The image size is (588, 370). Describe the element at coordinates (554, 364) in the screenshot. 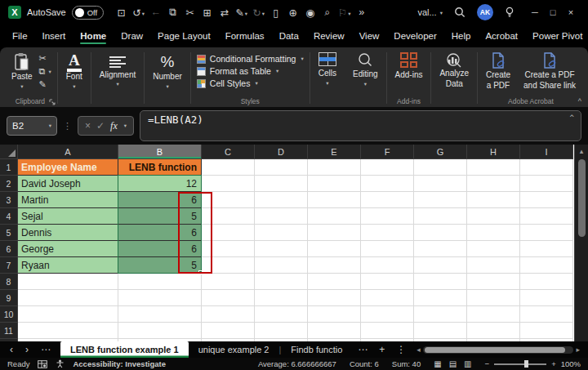

I see `zoom-in-button: +` at that location.